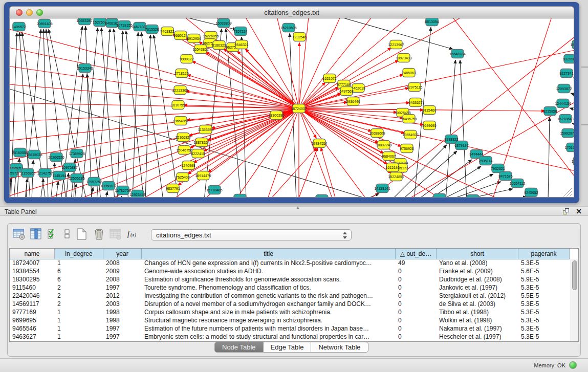 This screenshot has width=588, height=372. Describe the element at coordinates (291, 321) in the screenshot. I see `table-row: 969969511998Structural magnetic resonanc…` at that location.